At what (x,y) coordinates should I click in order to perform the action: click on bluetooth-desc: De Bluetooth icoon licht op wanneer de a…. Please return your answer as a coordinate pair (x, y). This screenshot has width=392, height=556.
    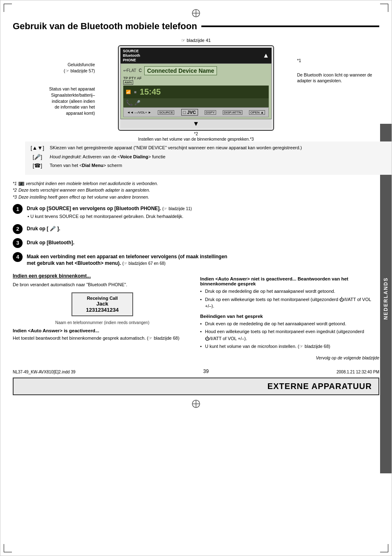
    Looking at the image, I should click on (334, 78).